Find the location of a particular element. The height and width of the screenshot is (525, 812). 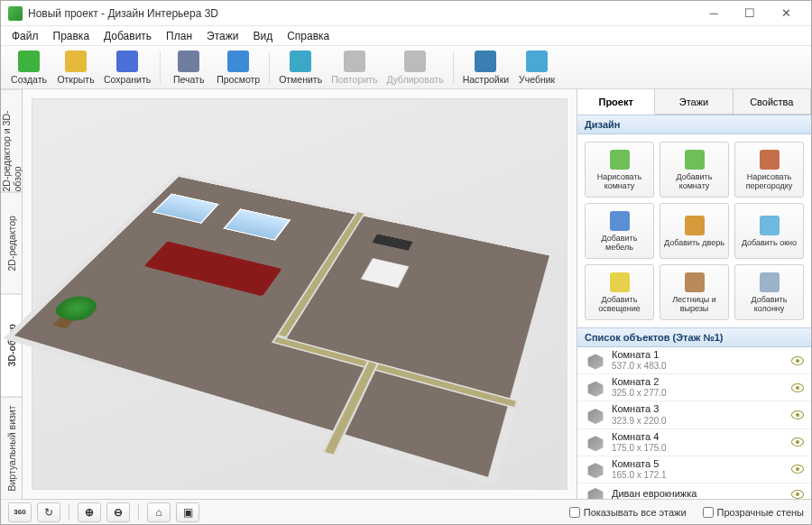

zoom-in-button: ⊕ is located at coordinates (89, 512).